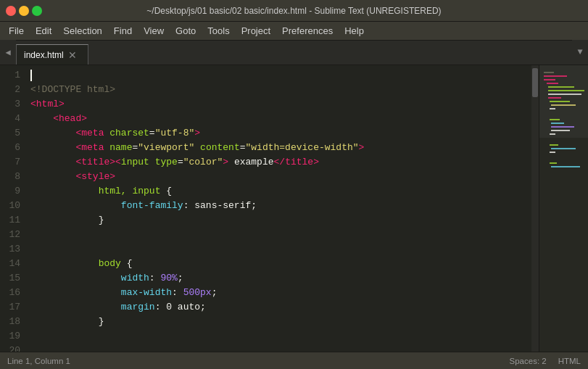 The height and width of the screenshot is (369, 588). What do you see at coordinates (354, 30) in the screenshot?
I see `menu-help: Help` at bounding box center [354, 30].